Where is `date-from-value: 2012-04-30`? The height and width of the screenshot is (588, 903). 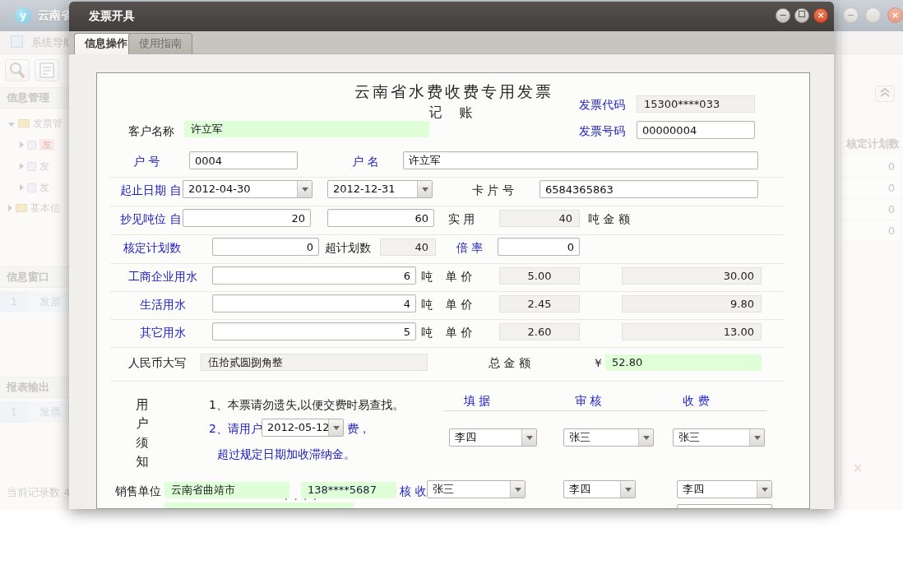 date-from-value: 2012-04-30 is located at coordinates (220, 189).